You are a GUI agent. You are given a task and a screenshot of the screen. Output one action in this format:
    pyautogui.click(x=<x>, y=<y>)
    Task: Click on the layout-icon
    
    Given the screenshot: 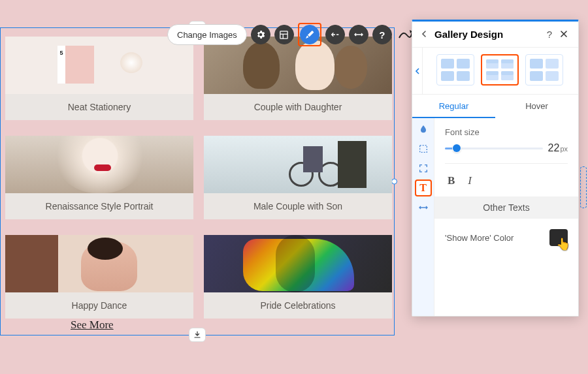 What is the action you would take?
    pyautogui.click(x=284, y=35)
    